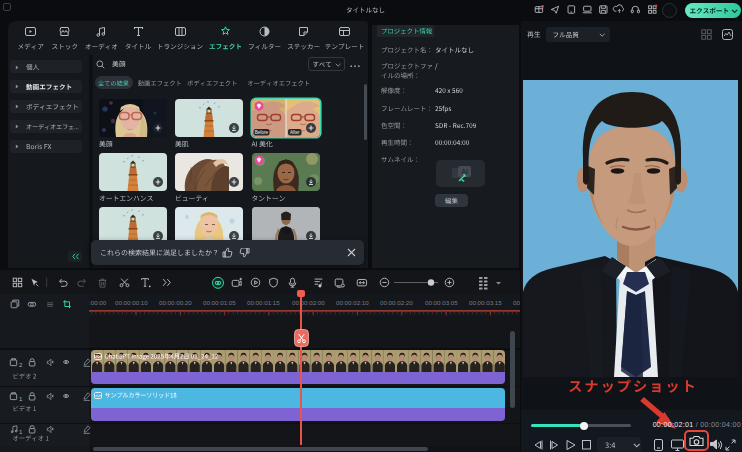 Image resolution: width=742 pixels, height=452 pixels. Describe the element at coordinates (261, 132) in the screenshot. I see `svg-text: Before` at that location.